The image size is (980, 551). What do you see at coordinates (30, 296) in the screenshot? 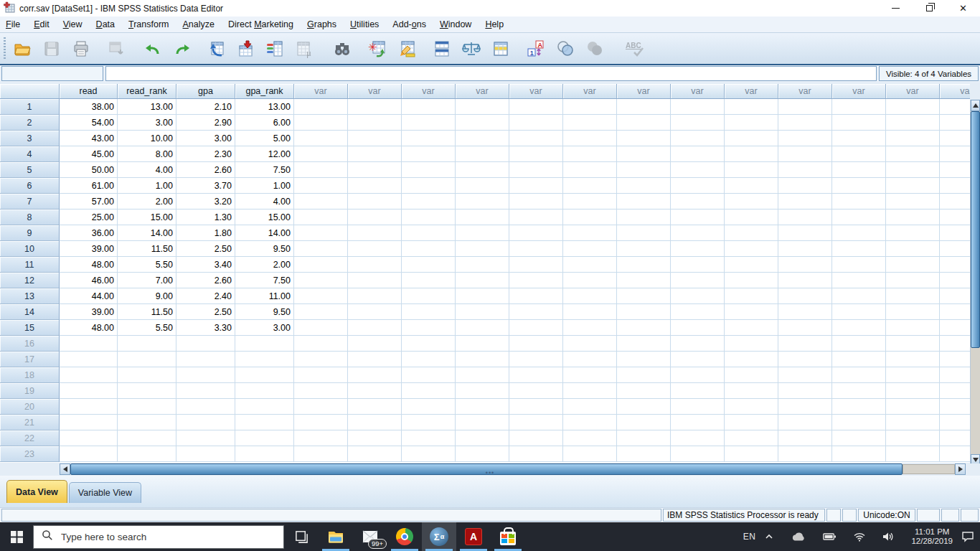
I see `row-number-13: 13` at bounding box center [30, 296].